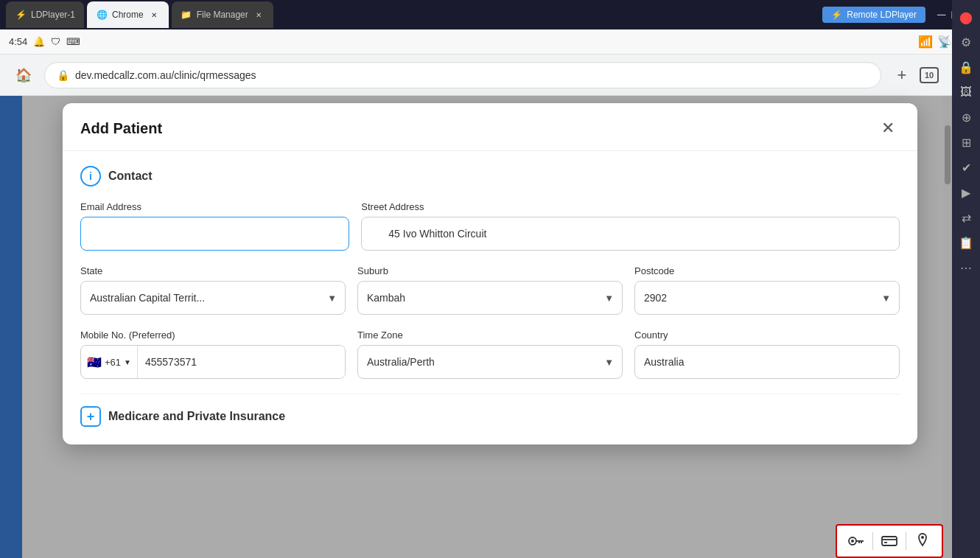 The height and width of the screenshot is (558, 980). I want to click on new-tab-button: +, so click(902, 75).